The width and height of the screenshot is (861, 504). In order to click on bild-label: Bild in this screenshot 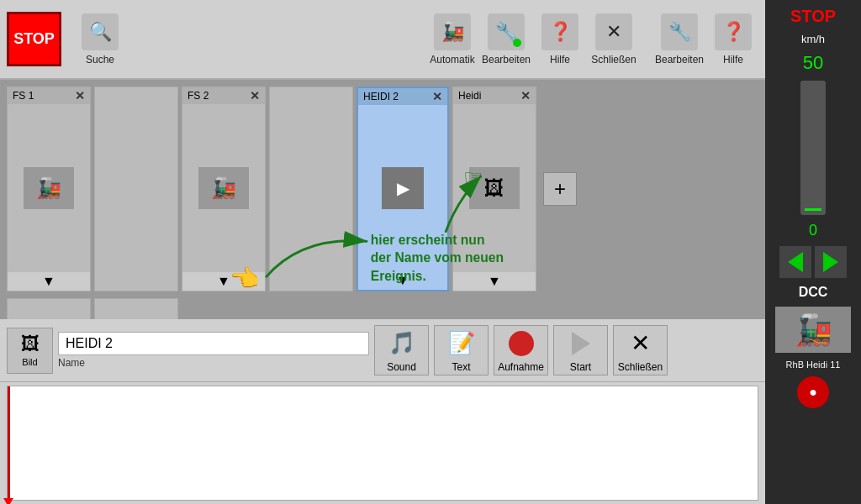, I will do `click(29, 362)`.